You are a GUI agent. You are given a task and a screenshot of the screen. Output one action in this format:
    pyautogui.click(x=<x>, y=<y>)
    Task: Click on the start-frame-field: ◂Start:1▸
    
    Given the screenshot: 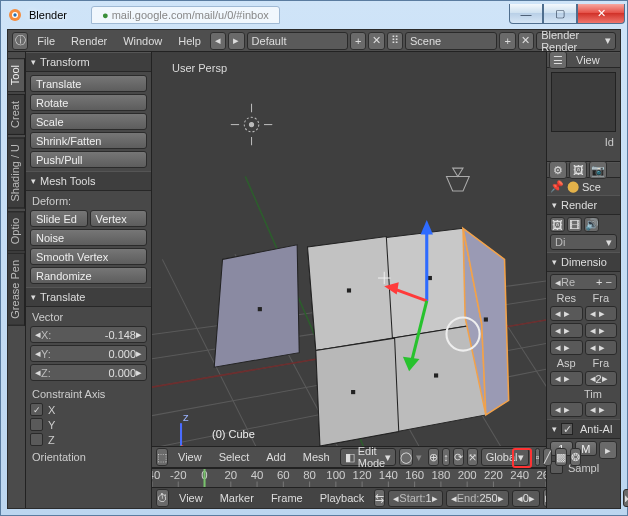 What is the action you would take?
    pyautogui.click(x=415, y=498)
    